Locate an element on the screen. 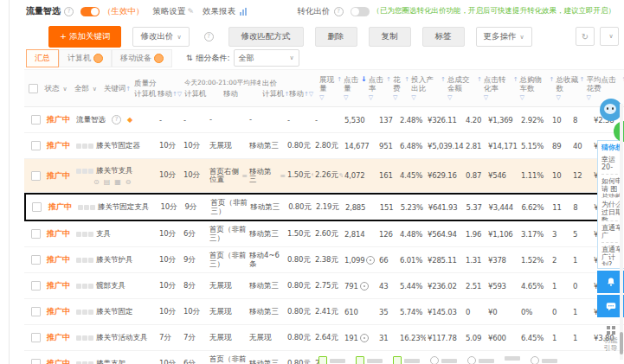  chart-icon: ▦ is located at coordinates (118, 182).